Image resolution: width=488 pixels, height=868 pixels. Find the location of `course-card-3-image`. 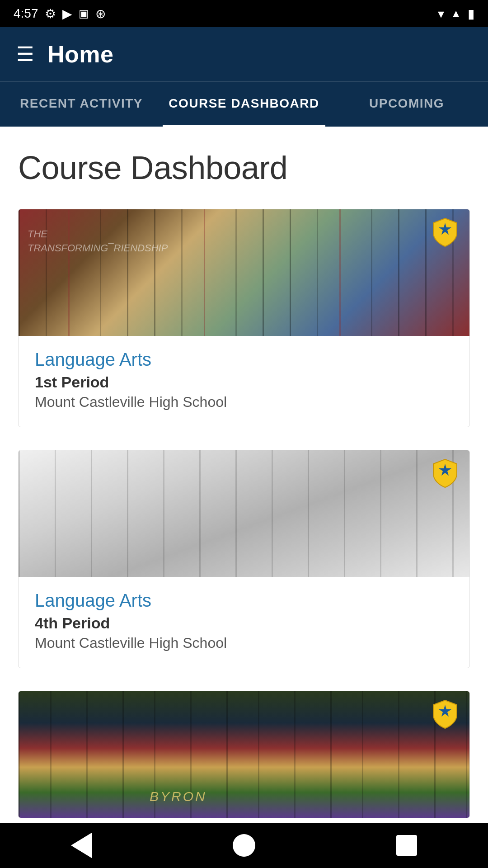

course-card-3-image is located at coordinates (244, 755).